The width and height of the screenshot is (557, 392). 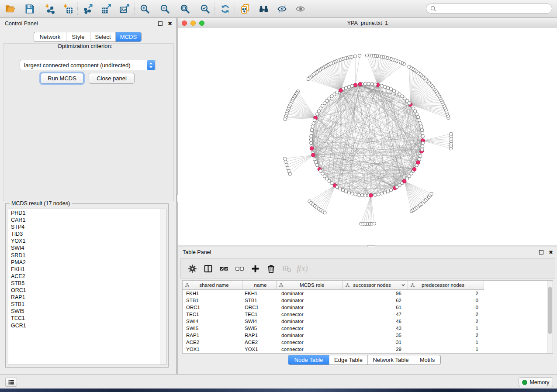 I want to click on close-panel-action-button: Close panel, so click(x=112, y=79).